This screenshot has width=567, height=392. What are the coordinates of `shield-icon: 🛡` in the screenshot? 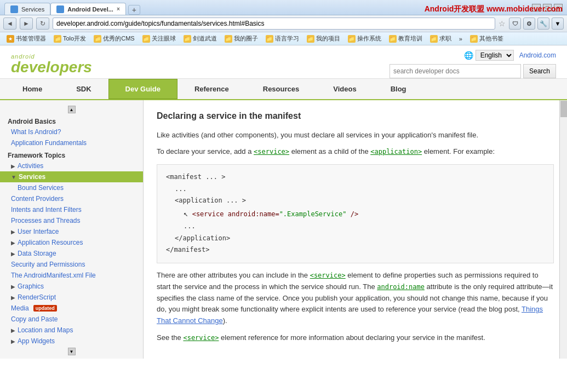 It's located at (515, 24).